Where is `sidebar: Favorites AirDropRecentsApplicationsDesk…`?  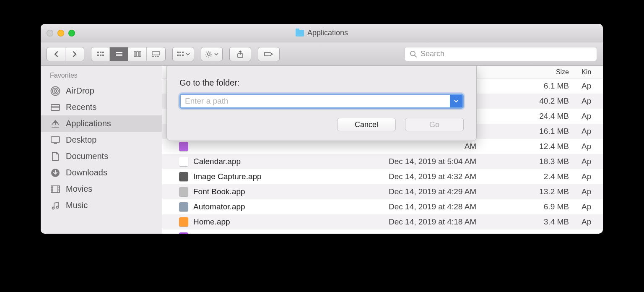 sidebar: Favorites AirDropRecentsApplicationsDesk… is located at coordinates (101, 150).